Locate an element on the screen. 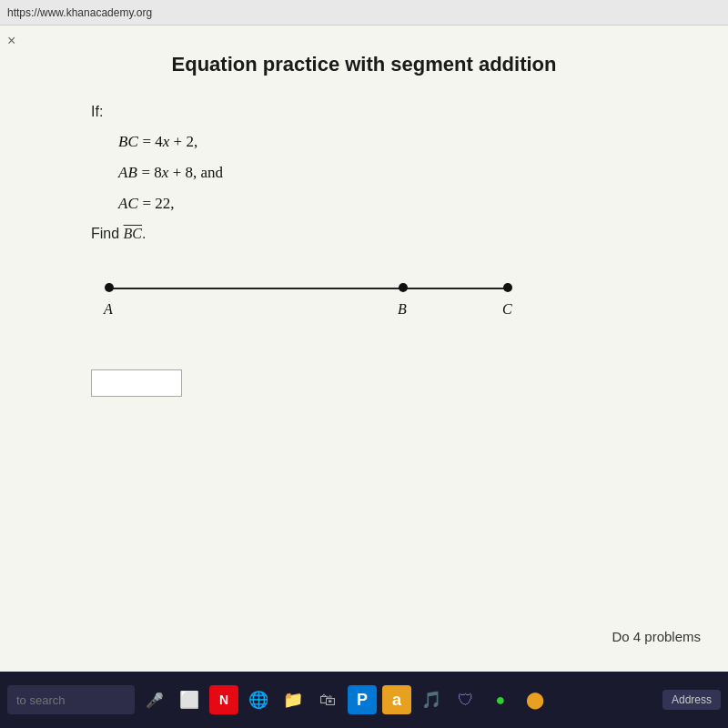 The height and width of the screenshot is (728, 728). browser-bar: https://www.khanacademy.org is located at coordinates (364, 13).